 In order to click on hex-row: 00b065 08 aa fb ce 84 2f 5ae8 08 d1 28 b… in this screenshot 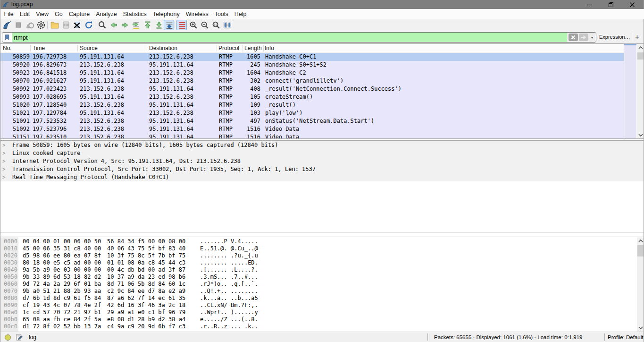, I will do `click(322, 319)`.